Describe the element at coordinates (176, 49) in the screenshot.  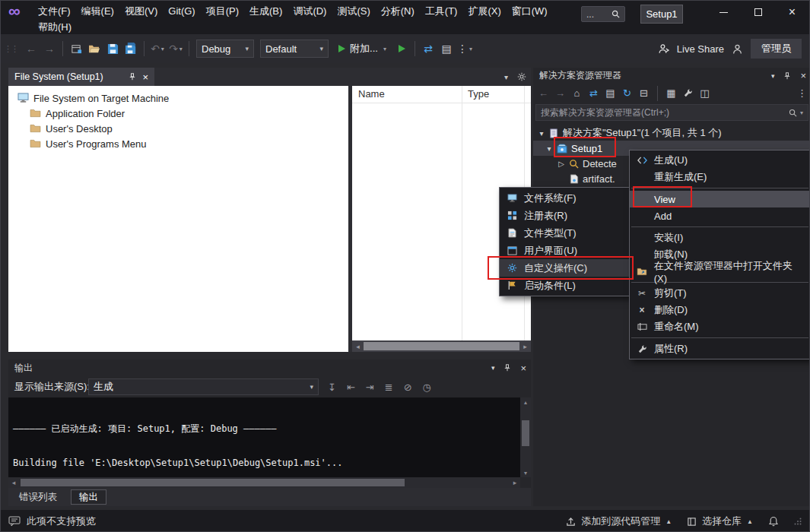
I see `redo-button: ↷▾` at that location.